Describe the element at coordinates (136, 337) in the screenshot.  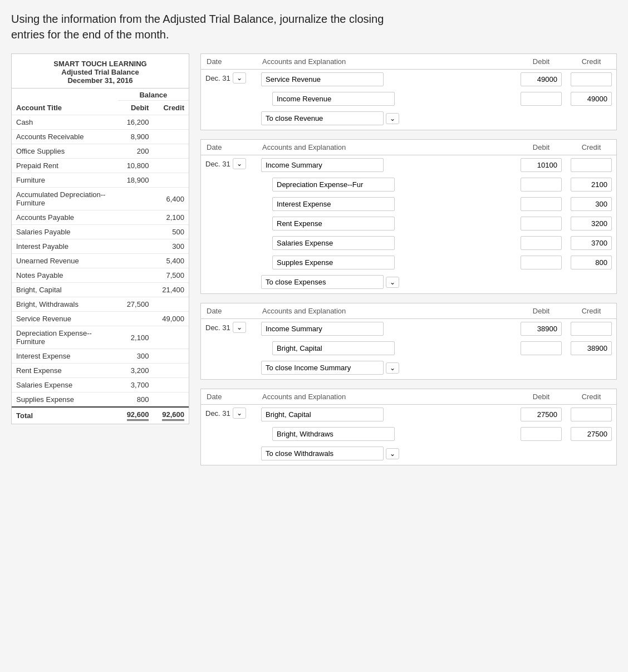
I see `debit-value: 2,100` at that location.